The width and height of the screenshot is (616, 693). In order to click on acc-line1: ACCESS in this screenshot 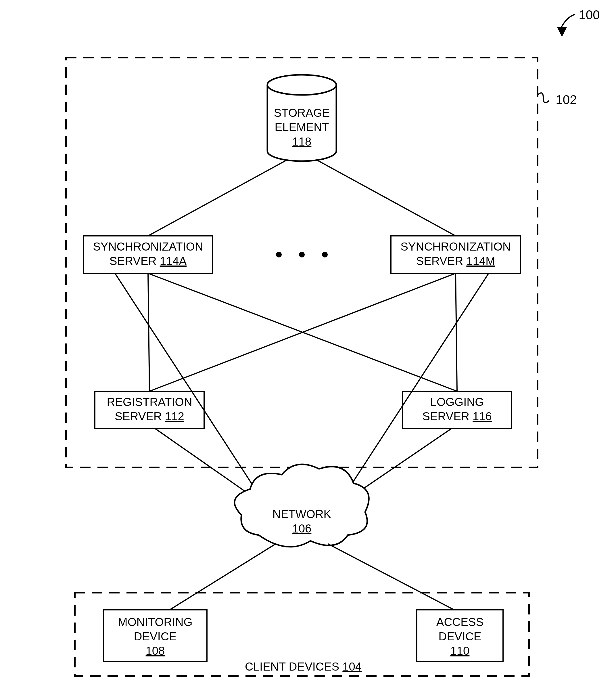, I will do `click(460, 622)`.